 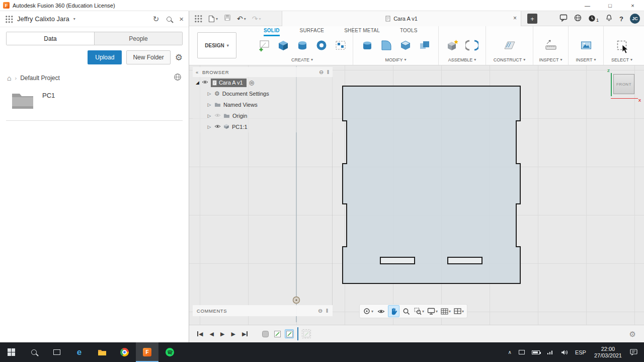 I want to click on taskbar-fusion-button: F, so click(x=147, y=352).